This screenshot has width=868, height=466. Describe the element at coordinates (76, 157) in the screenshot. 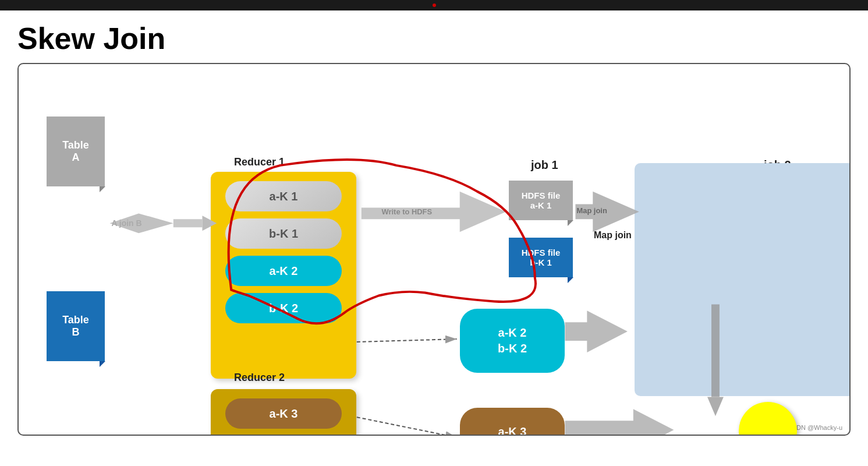

I see `table-a-line2: A` at that location.